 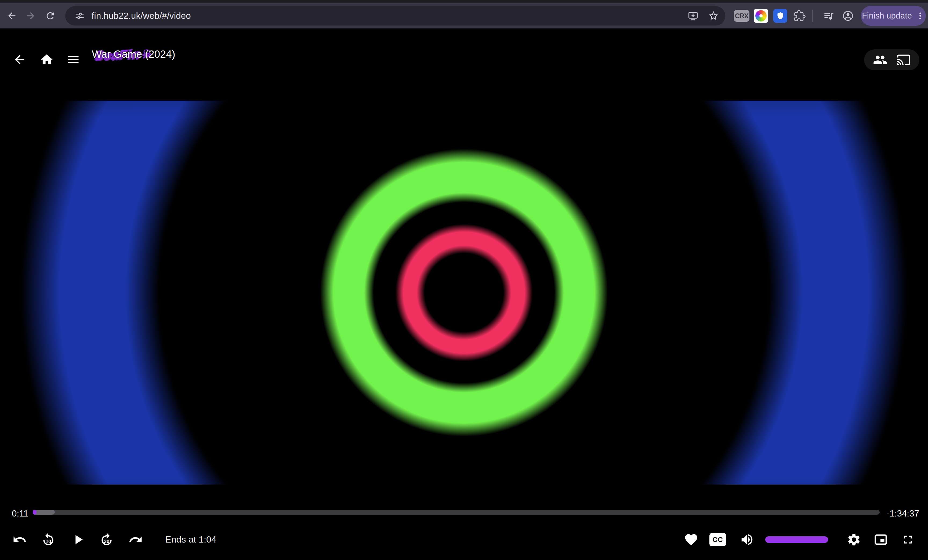 What do you see at coordinates (797, 539) in the screenshot?
I see `volume-slider` at bounding box center [797, 539].